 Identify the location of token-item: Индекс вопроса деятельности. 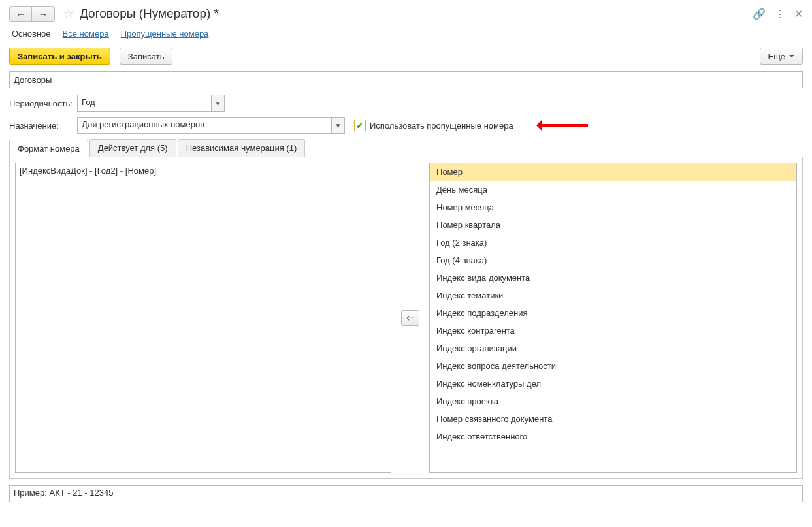
(613, 366).